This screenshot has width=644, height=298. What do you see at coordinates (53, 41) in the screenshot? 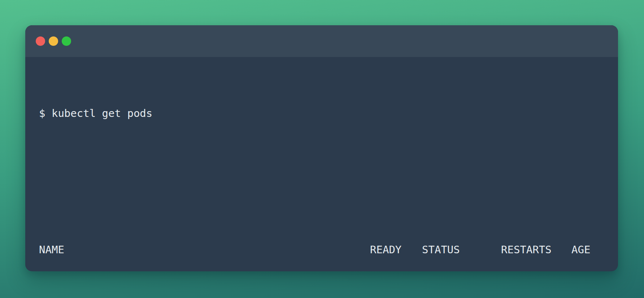
I see `minimize-button` at bounding box center [53, 41].